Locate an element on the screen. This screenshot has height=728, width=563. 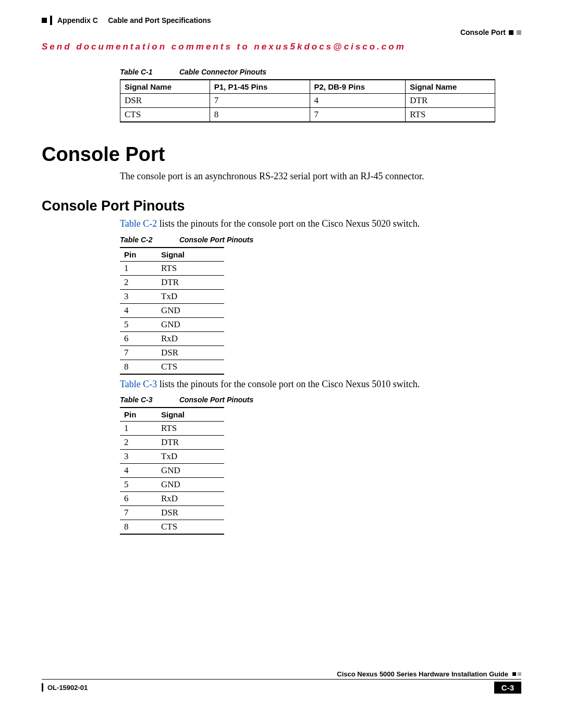
paragraph: Table C-3 lists the pinouts for the cons… is located at coordinates (321, 384).